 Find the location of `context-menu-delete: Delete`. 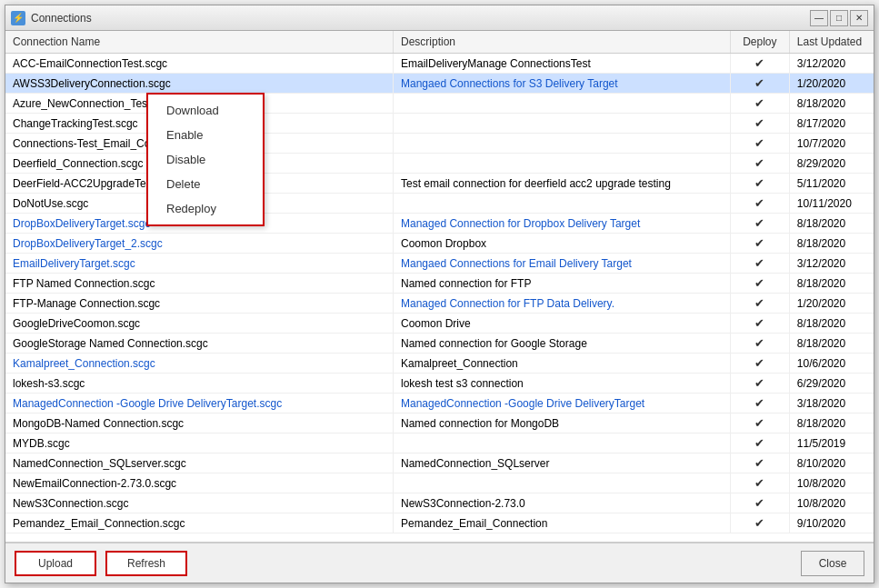

context-menu-delete: Delete is located at coordinates (205, 184).